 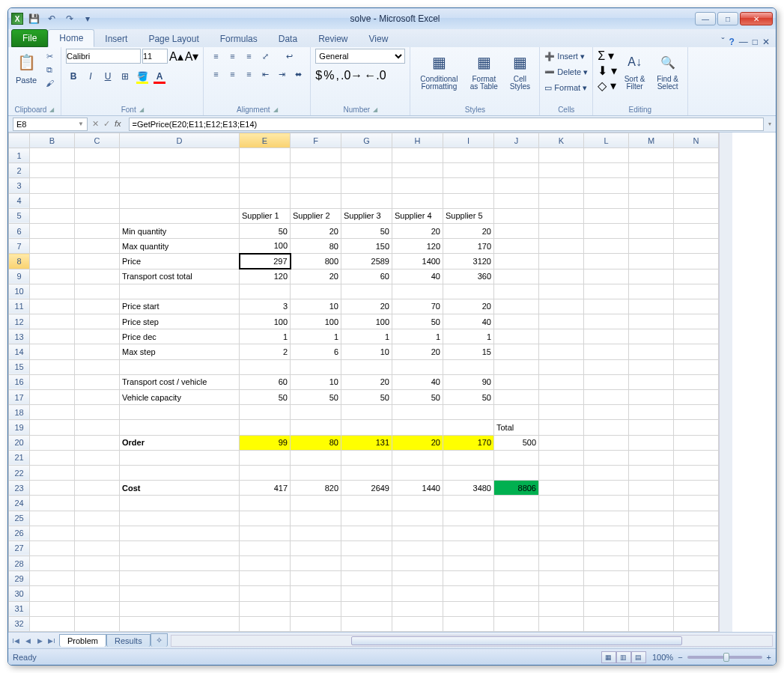 What do you see at coordinates (159, 76) in the screenshot?
I see `font-color-button: A` at bounding box center [159, 76].